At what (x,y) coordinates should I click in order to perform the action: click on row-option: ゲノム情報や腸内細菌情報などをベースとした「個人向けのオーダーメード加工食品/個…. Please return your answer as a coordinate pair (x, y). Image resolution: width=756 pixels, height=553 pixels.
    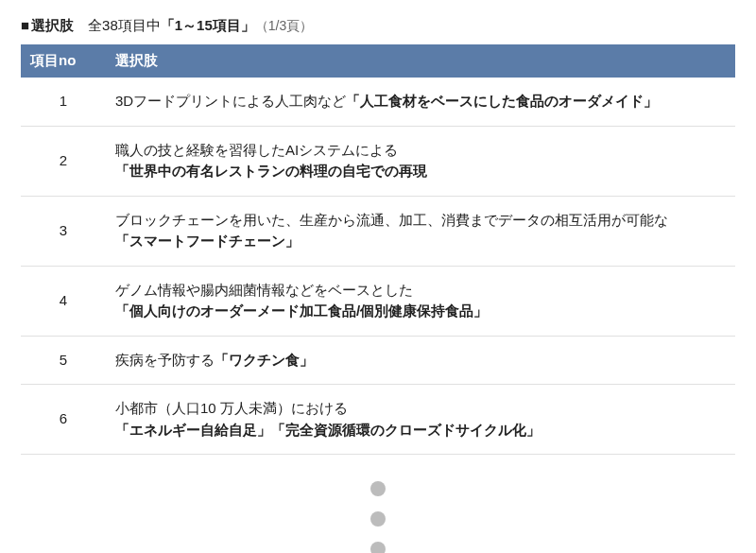
    Looking at the image, I should click on (421, 301).